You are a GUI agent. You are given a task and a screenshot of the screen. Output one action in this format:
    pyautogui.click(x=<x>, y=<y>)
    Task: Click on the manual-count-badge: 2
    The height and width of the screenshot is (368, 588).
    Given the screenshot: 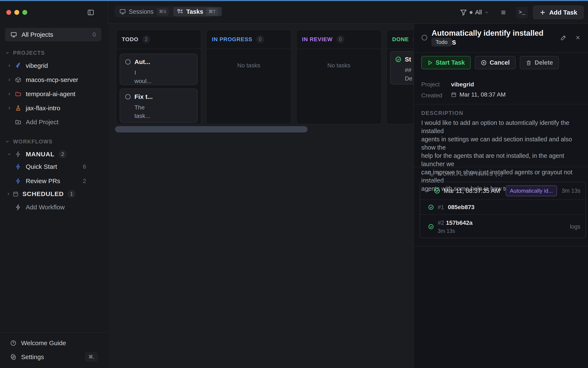 What is the action you would take?
    pyautogui.click(x=63, y=154)
    